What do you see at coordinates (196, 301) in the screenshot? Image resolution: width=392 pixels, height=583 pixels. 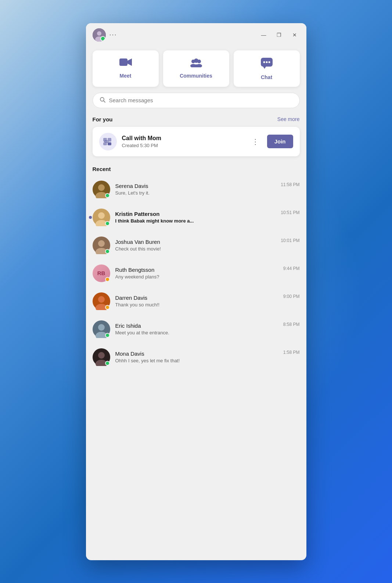 I see `chat-item: Darren Davis Thank you so much!! 9:00 PM` at bounding box center [196, 301].